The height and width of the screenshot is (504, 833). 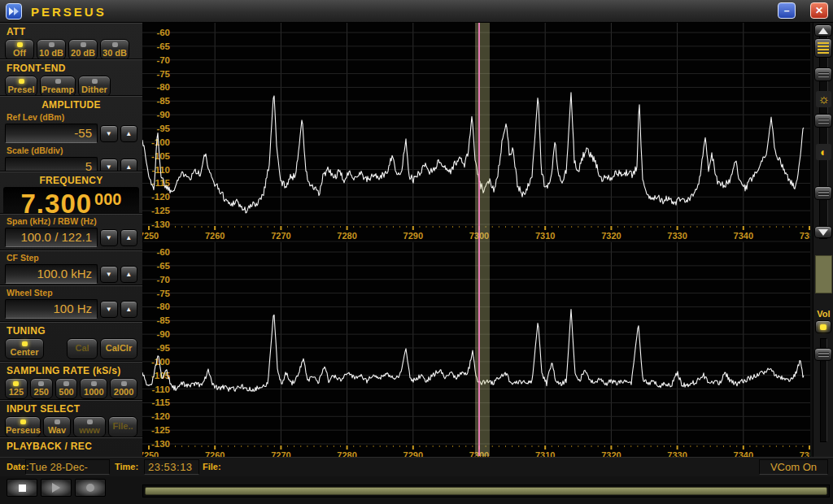 I want to click on svg-text: 7320, so click(x=611, y=236).